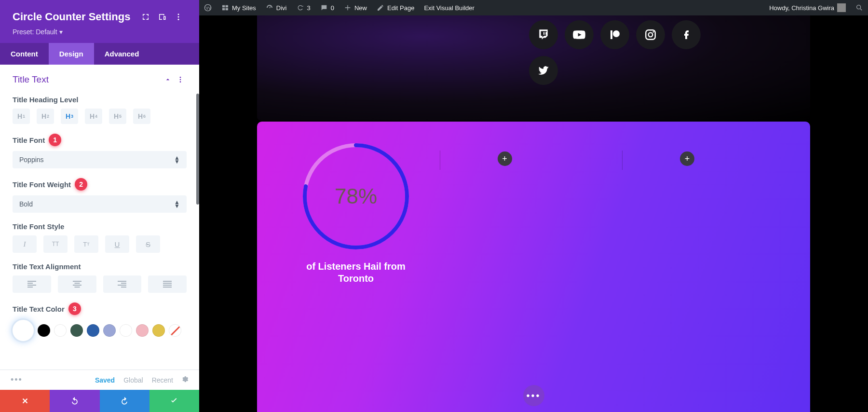 The image size is (868, 412). I want to click on style-underline: U, so click(117, 244).